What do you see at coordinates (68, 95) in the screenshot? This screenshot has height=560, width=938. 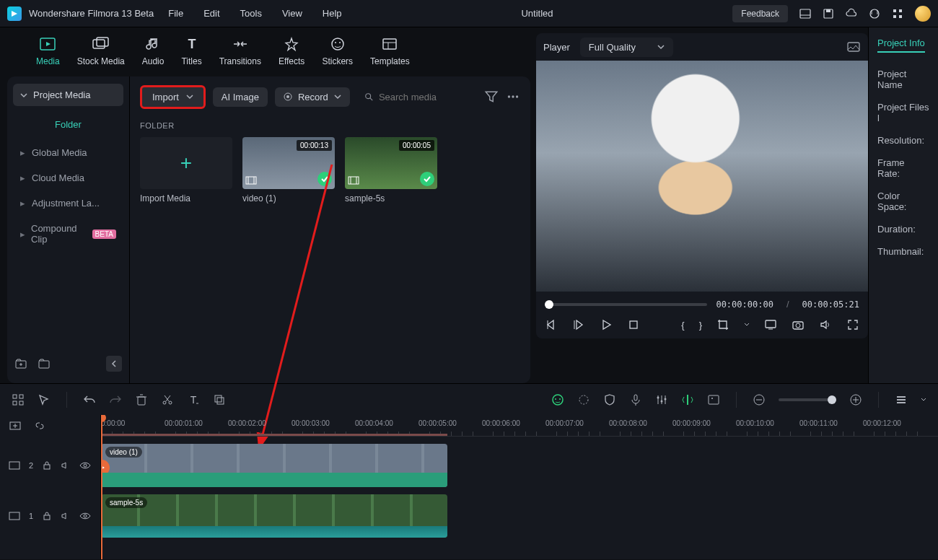 I see `project-media-button: Project Media` at bounding box center [68, 95].